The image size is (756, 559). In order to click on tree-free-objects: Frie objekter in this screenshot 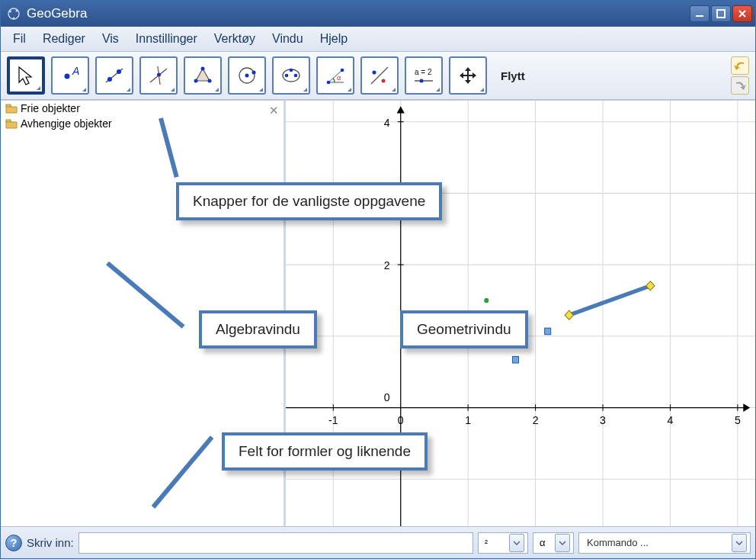, I will do `click(142, 108)`.